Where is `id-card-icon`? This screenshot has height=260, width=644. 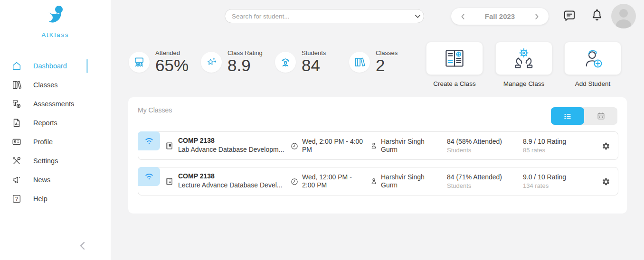 id-card-icon is located at coordinates (17, 142).